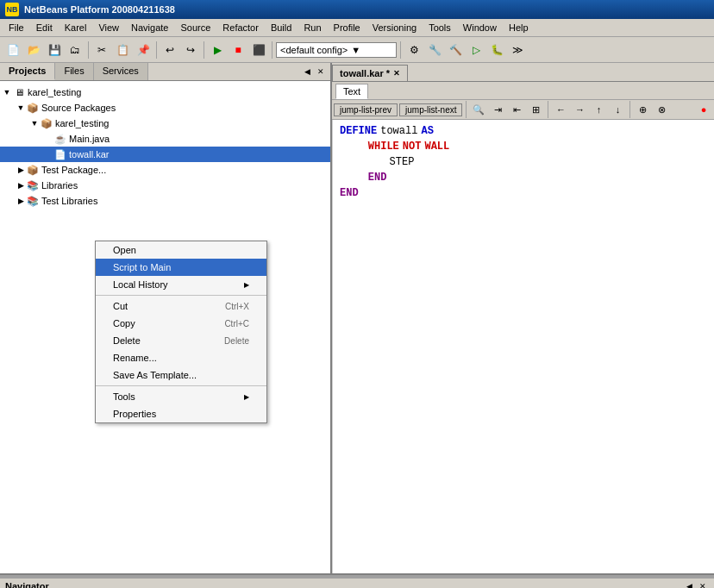 The width and height of the screenshot is (714, 588). I want to click on ed-btn8: ↓, so click(617, 109).